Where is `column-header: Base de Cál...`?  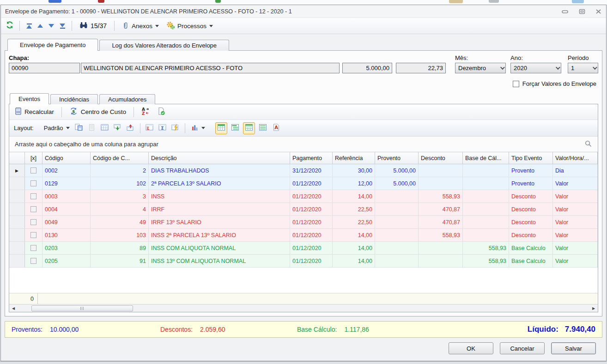 column-header: Base de Cál... is located at coordinates (486, 158).